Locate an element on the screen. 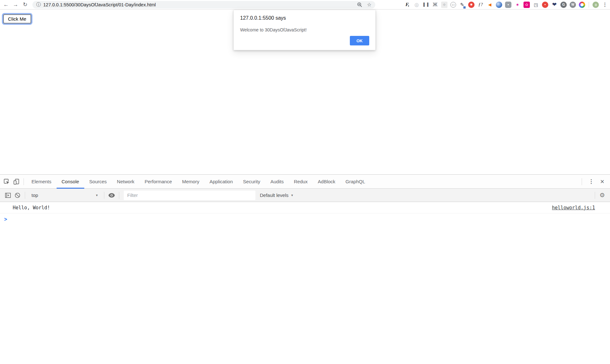  browser-toolbar: ← → ↻ ⓘ 127.0.0.1:5500/30DaysOfJavaScrip… is located at coordinates (305, 5).